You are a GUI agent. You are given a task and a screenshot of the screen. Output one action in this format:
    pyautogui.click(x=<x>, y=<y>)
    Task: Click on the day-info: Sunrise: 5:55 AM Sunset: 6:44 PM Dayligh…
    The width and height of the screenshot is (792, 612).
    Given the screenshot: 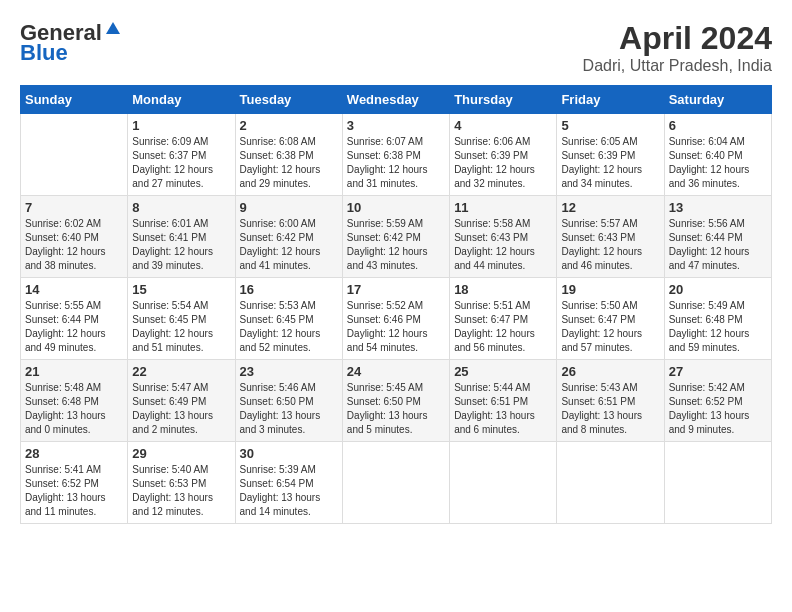 What is the action you would take?
    pyautogui.click(x=74, y=327)
    